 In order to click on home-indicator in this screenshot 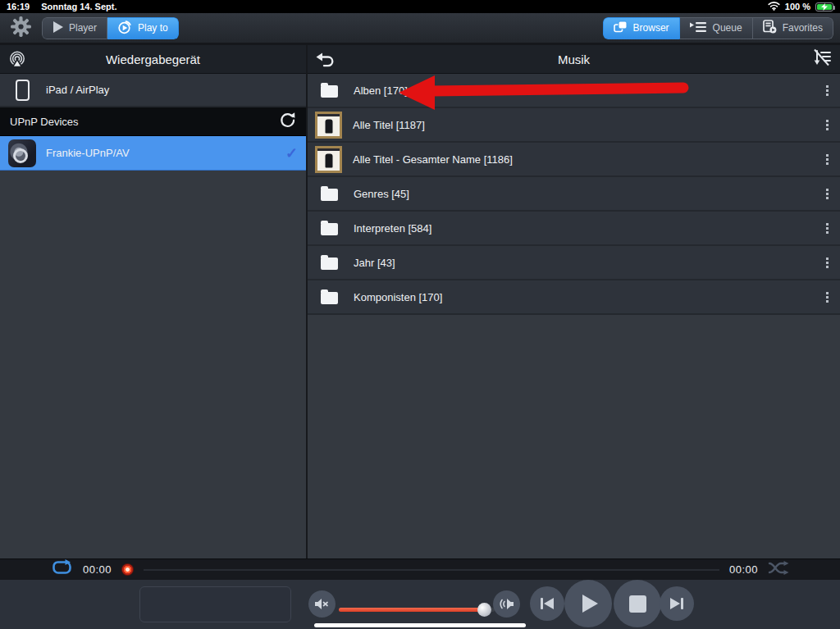, I will do `click(420, 625)`.